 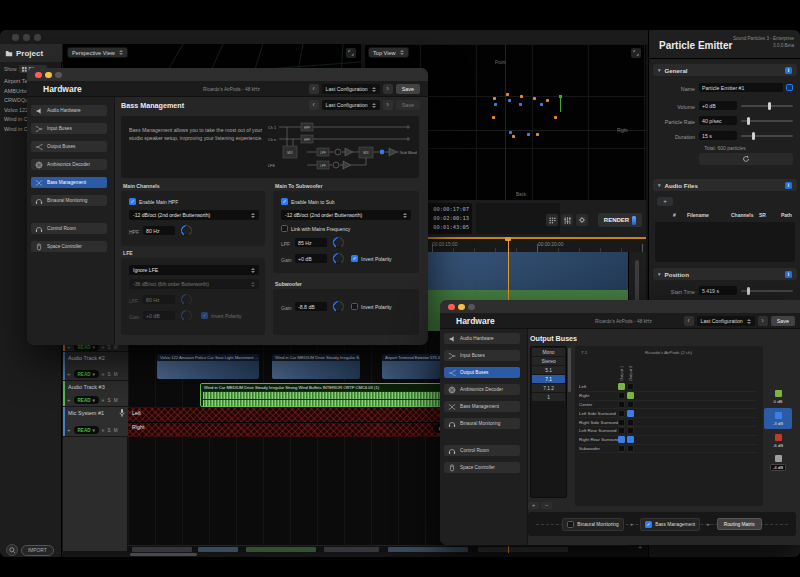 What do you see at coordinates (98, 52) in the screenshot?
I see `perspective-view-selector: Perspective View` at bounding box center [98, 52].